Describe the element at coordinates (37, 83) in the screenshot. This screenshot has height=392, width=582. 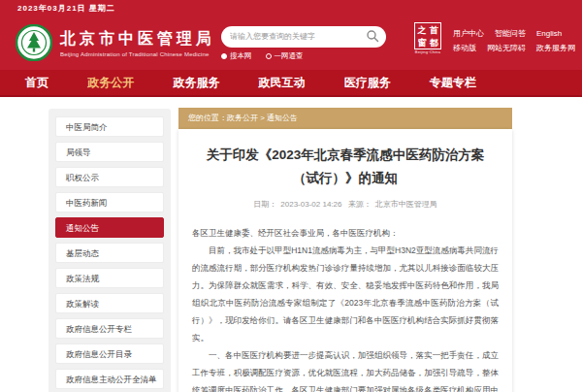
I see `nav-item-home: 首页` at that location.